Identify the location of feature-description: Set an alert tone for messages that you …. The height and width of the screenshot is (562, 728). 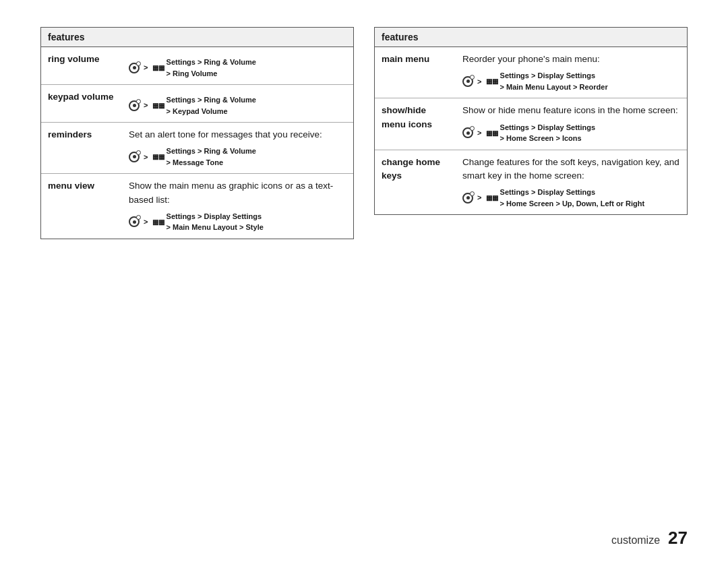
(237, 135).